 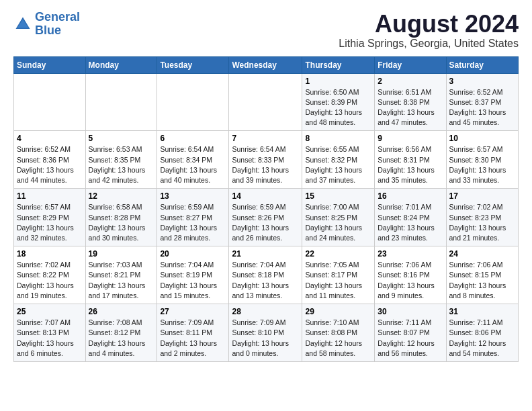 What do you see at coordinates (121, 333) in the screenshot?
I see `calendar-cell: 26Sunrise: 7:08 AM Sunset: 8:12 PM Dayli…` at bounding box center [121, 333].